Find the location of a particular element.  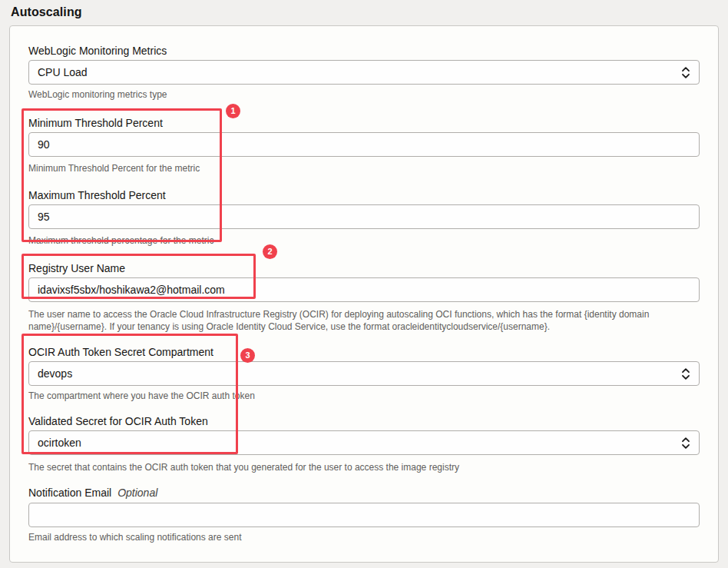

optional-tag: Optional is located at coordinates (137, 493).